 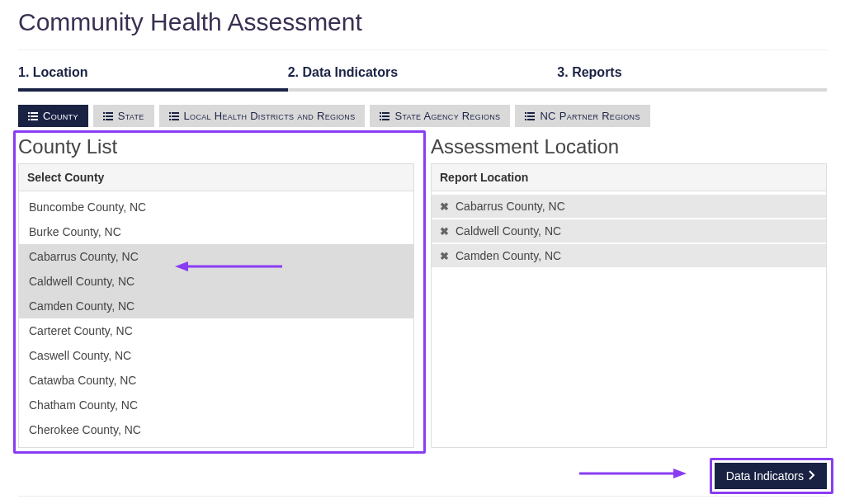 What do you see at coordinates (216, 147) in the screenshot?
I see `county-list-title: County List` at bounding box center [216, 147].